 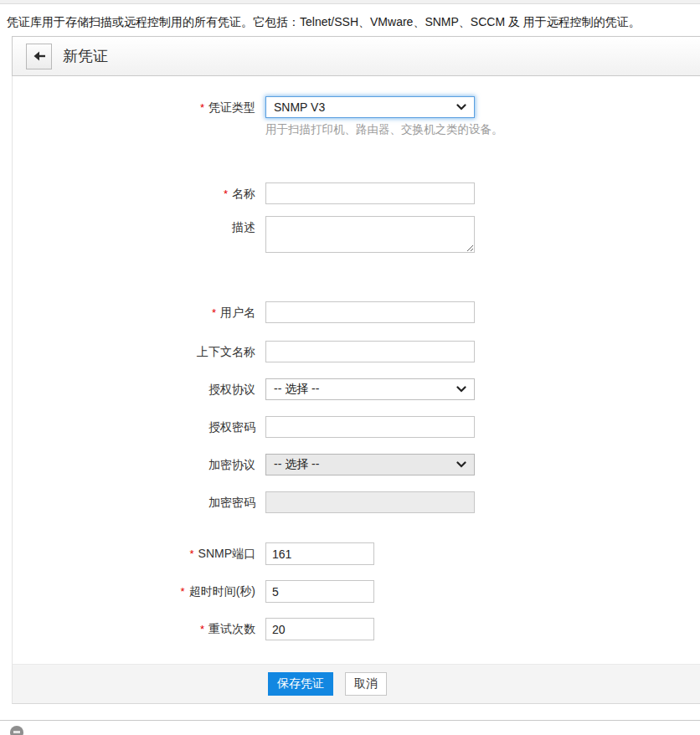 I want to click on field-row-timeout: *超时时间(秒), so click(x=357, y=591).